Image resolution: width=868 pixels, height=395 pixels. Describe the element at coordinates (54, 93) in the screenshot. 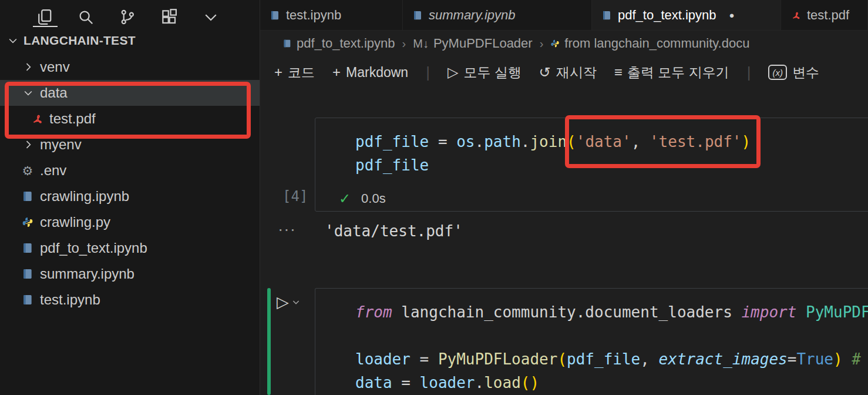

I see `tree-item-label: data` at that location.